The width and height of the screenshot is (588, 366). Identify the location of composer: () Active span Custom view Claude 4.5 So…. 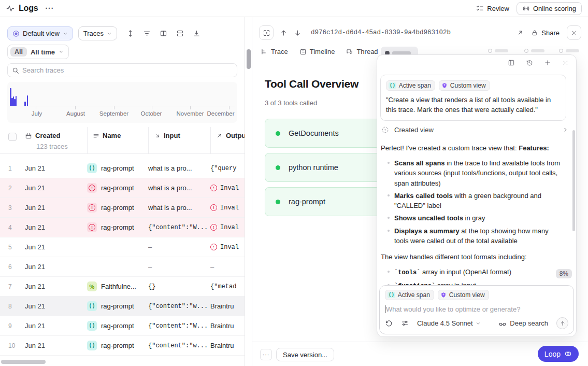
(477, 310).